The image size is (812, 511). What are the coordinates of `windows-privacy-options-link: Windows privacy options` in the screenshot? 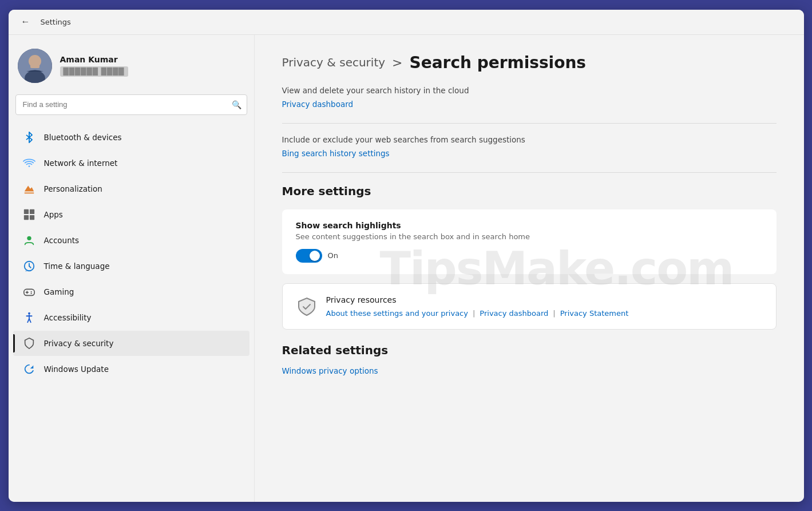 It's located at (330, 371).